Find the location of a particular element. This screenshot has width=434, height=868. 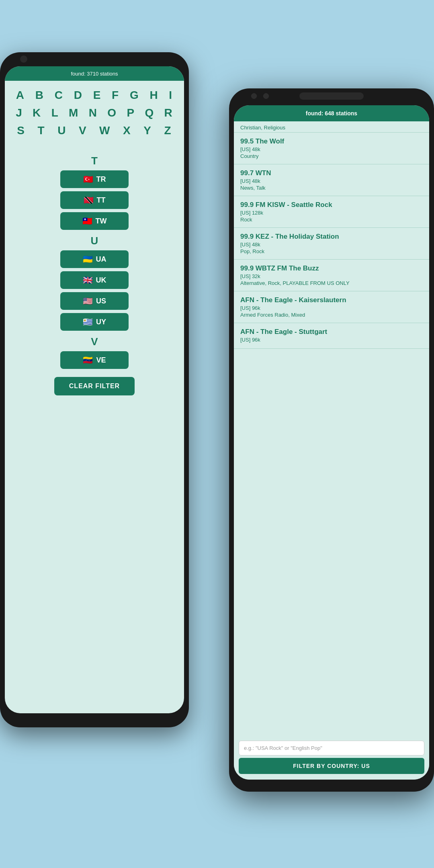

station-meta-4: [US] 32k is located at coordinates (332, 276).